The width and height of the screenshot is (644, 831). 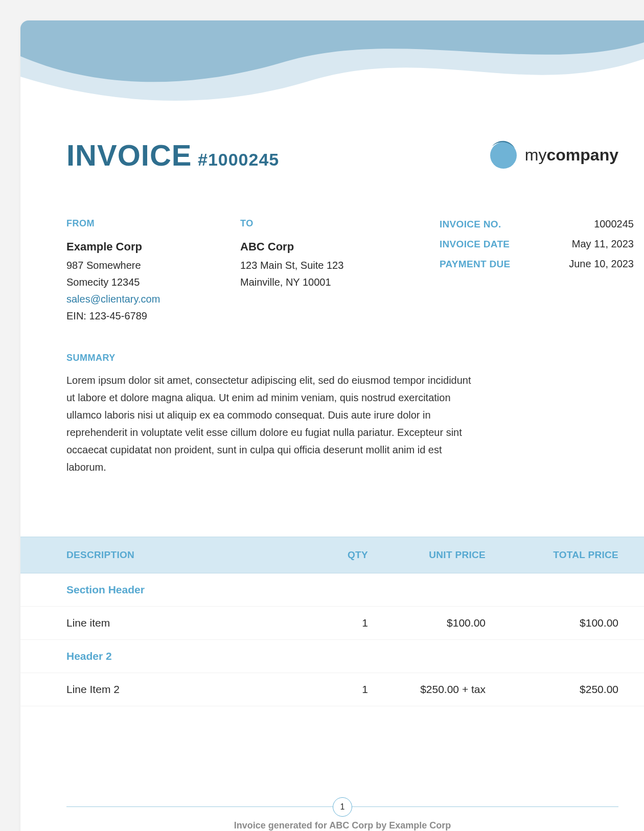 I want to click on cell-unit: $250.00 + tax, so click(x=427, y=689).